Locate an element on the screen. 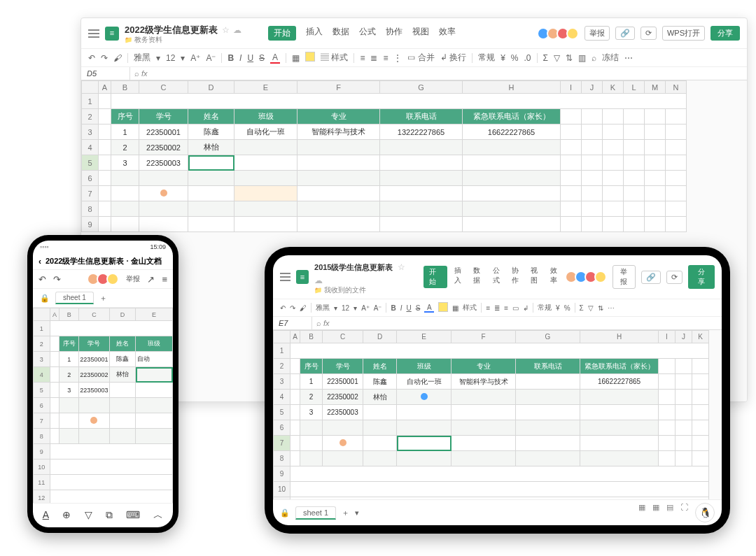  fx-icon: ⌕ fx is located at coordinates (141, 73).